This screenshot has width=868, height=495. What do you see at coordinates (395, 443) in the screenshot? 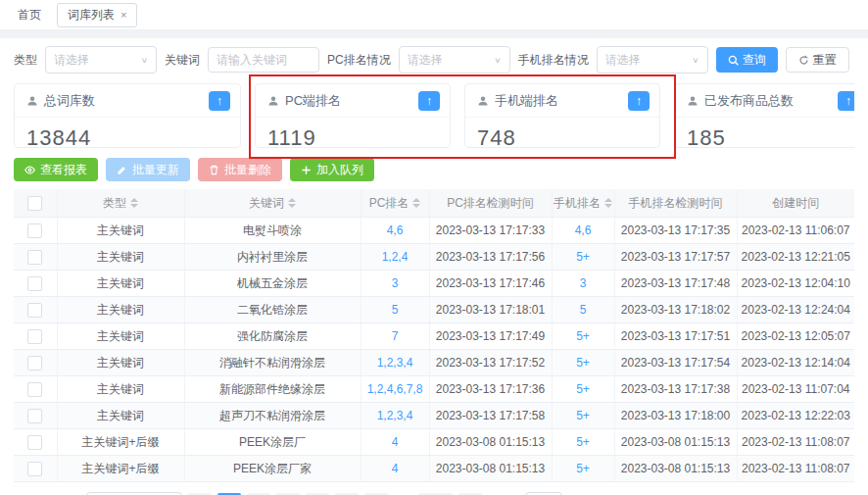
I see `cell-pc-rank: 4` at bounding box center [395, 443].